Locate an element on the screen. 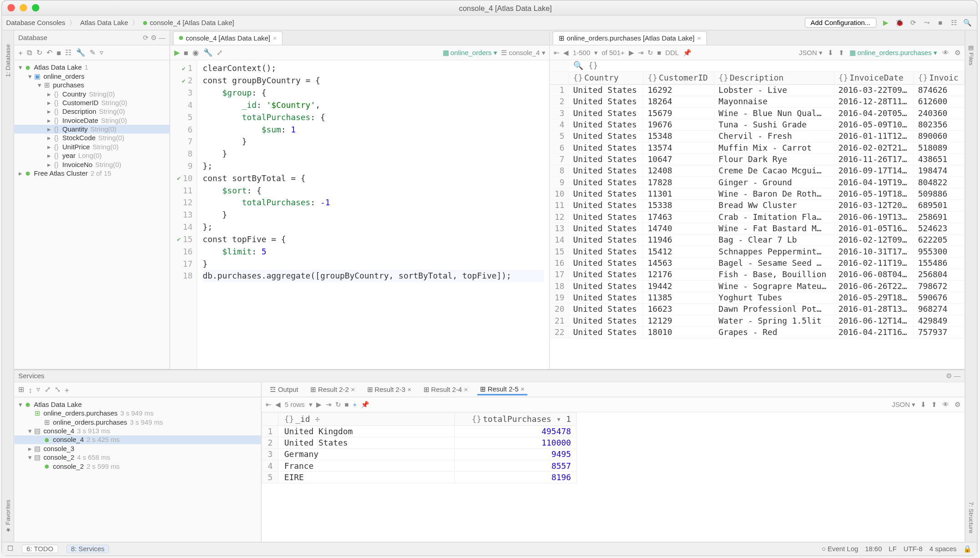 The height and width of the screenshot is (558, 980). tree-row: ▸{}UnitPriceString(0) is located at coordinates (92, 147).